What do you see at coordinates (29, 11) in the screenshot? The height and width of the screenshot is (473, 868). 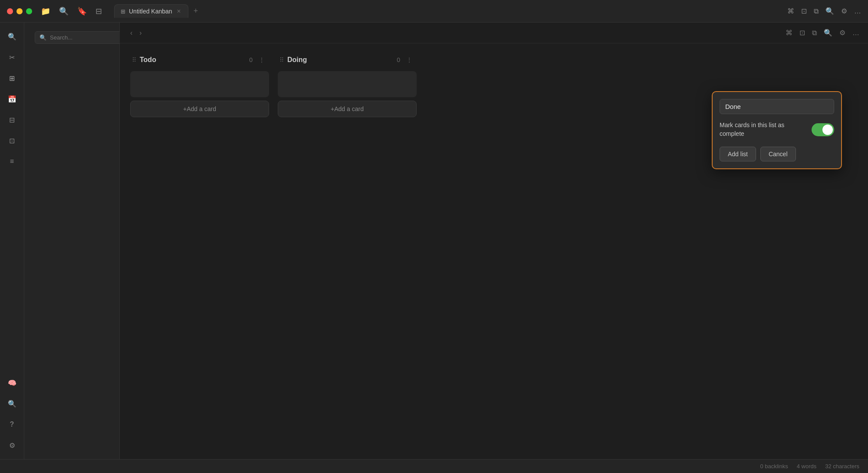 I see `maximize-button` at bounding box center [29, 11].